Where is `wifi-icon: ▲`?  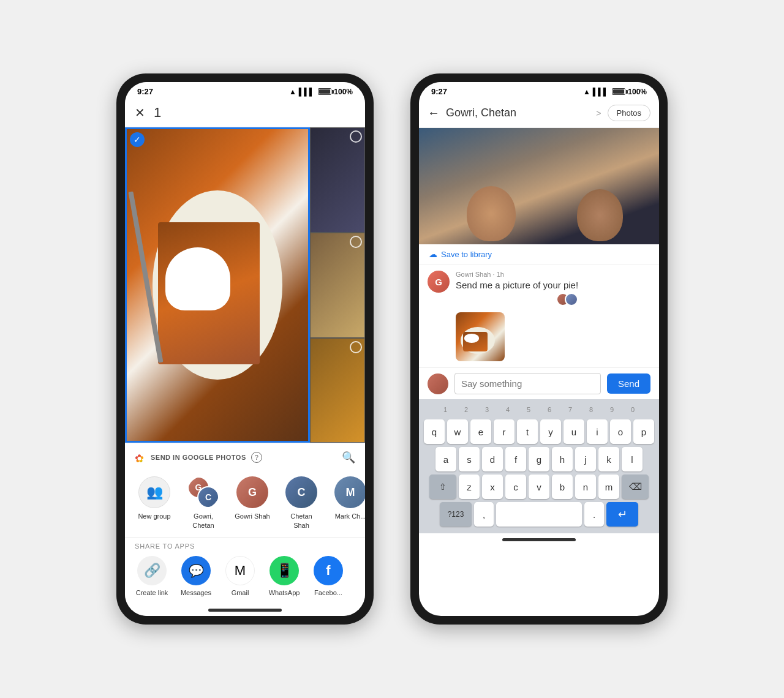
wifi-icon: ▲ is located at coordinates (293, 92).